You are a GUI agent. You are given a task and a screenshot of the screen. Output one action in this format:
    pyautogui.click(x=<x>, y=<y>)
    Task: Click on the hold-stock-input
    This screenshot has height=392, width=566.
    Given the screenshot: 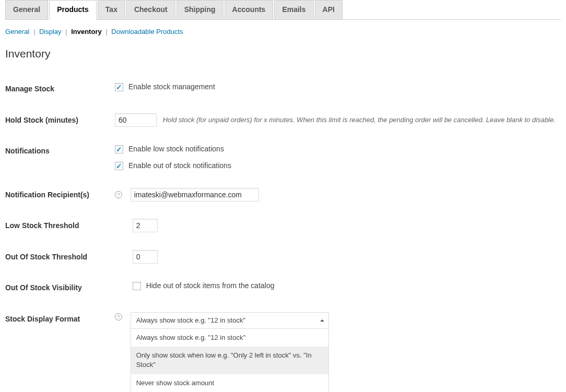 What is the action you would take?
    pyautogui.click(x=136, y=120)
    